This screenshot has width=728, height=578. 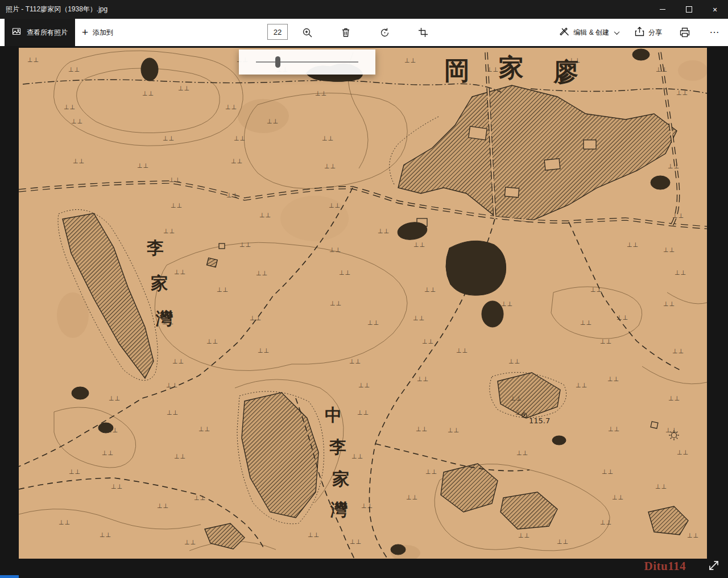 I want to click on map-label-char: 家, so click(x=511, y=67).